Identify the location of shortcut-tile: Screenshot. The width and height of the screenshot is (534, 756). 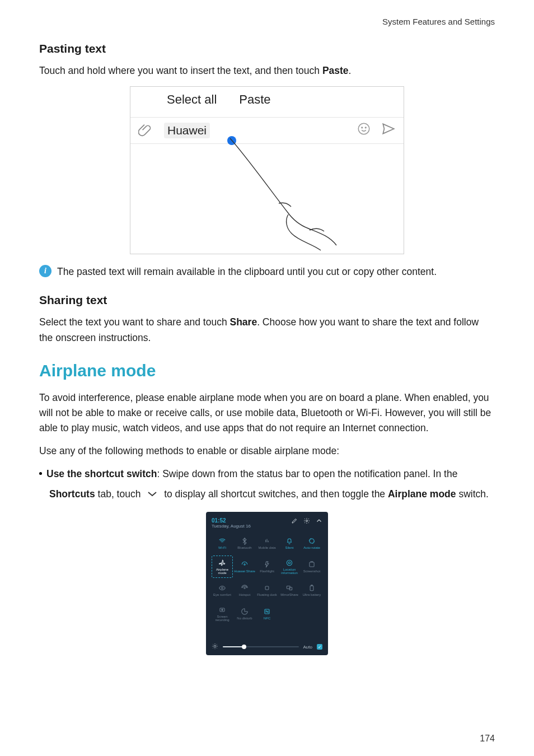
(312, 567).